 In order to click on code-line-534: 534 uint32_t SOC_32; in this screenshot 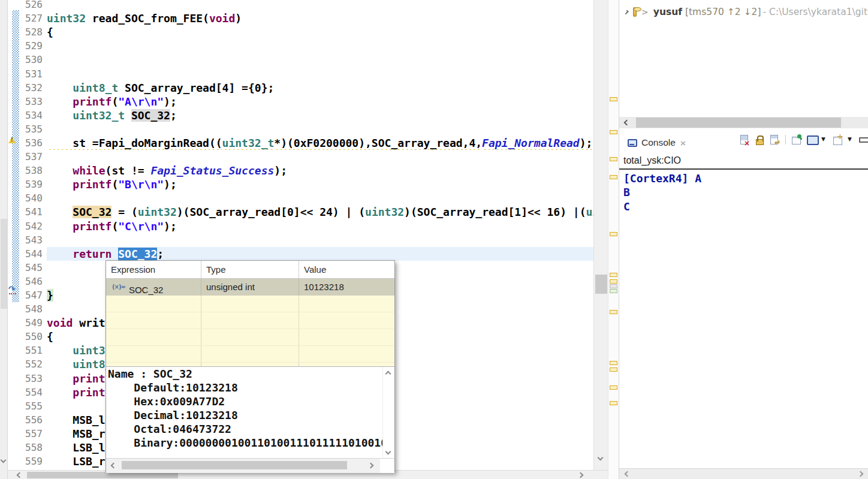, I will do `click(307, 115)`.